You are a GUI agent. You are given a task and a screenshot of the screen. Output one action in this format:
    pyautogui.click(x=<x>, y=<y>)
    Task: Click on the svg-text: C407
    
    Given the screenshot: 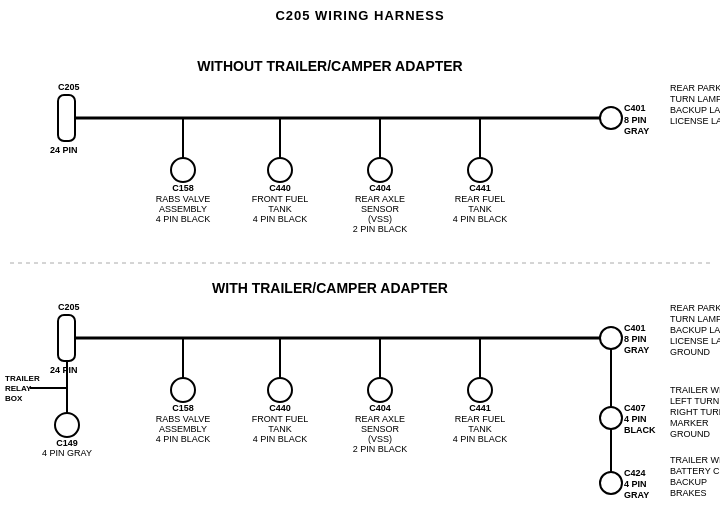 What is the action you would take?
    pyautogui.click(x=635, y=408)
    